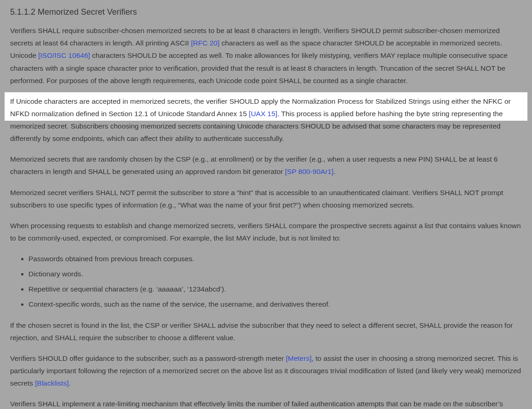 The height and width of the screenshot is (409, 532). Describe the element at coordinates (275, 289) in the screenshot. I see `list-item: Repetitive or sequential characters (e.g…` at that location.